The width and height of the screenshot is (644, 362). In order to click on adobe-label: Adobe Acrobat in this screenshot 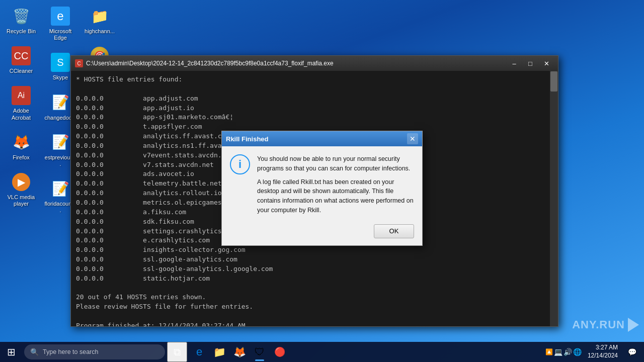, I will do `click(21, 114)`.